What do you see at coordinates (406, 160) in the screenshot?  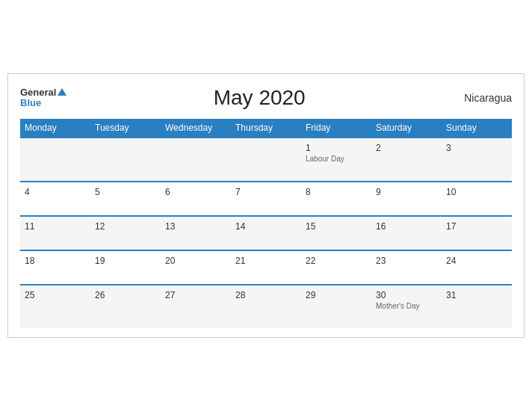 I see `calendar-day-cell: 2` at bounding box center [406, 160].